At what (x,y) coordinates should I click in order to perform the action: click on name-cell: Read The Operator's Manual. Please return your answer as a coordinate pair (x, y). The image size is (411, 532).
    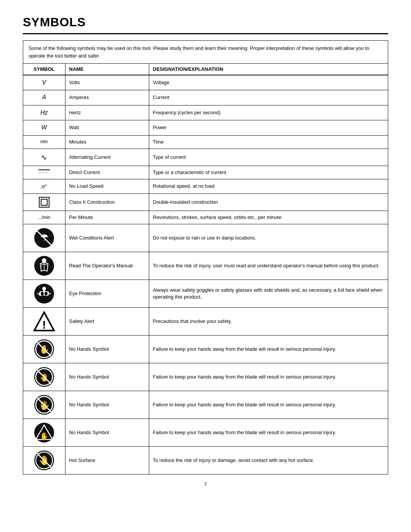
    Looking at the image, I should click on (107, 266).